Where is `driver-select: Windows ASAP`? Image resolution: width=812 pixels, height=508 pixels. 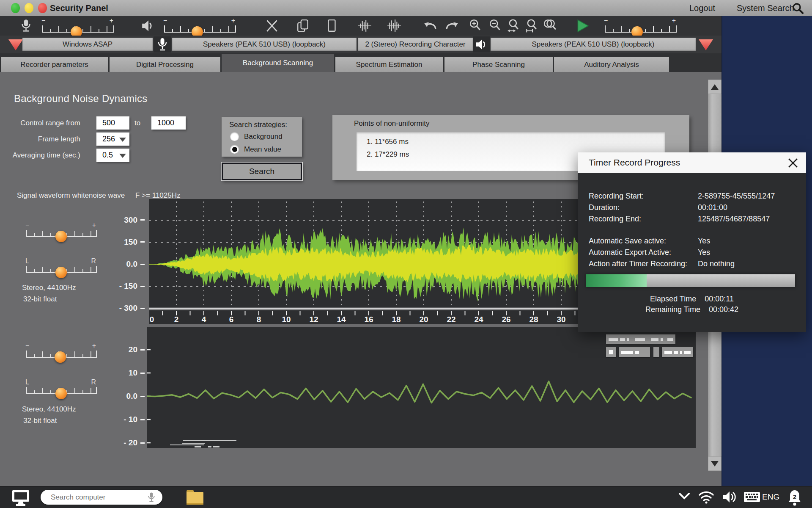
driver-select: Windows ASAP is located at coordinates (88, 44).